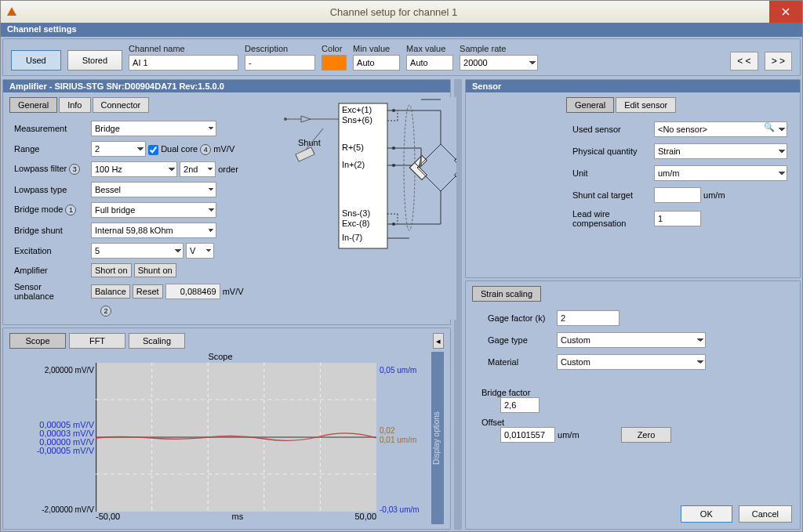  I want to click on annotation-4: 4, so click(205, 150).